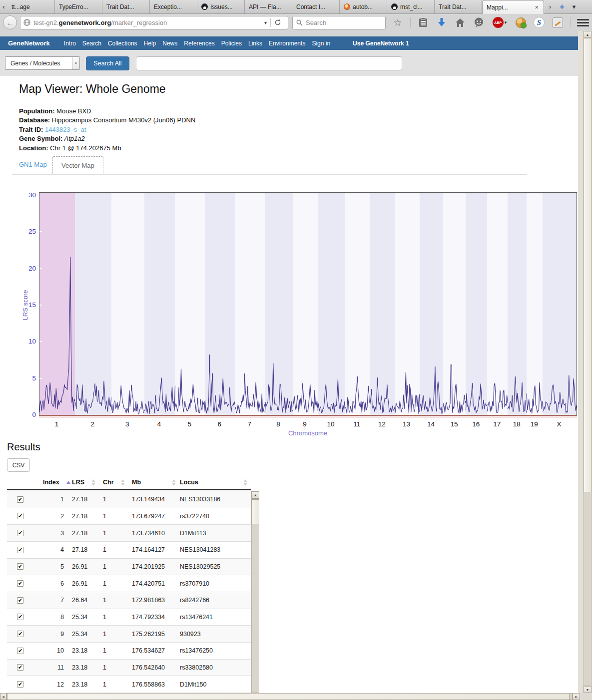 The width and height of the screenshot is (592, 700). I want to click on info-value: Mouse BXD, so click(73, 111).